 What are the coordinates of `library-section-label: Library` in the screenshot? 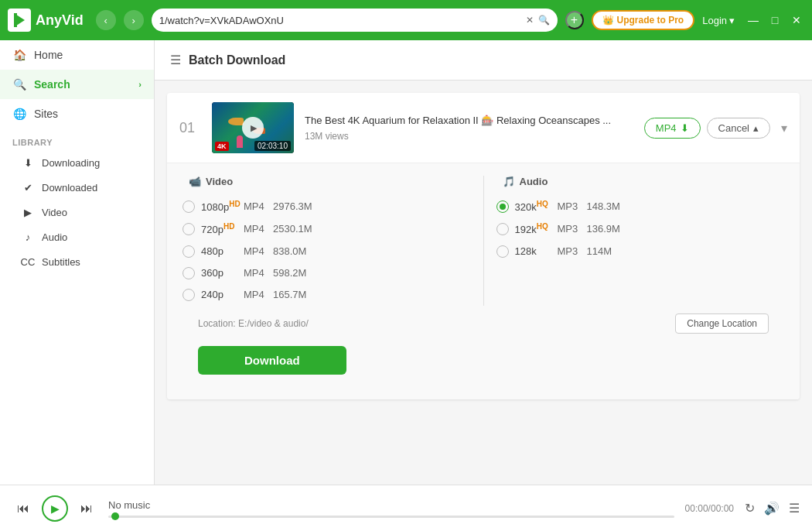 It's located at (77, 139).